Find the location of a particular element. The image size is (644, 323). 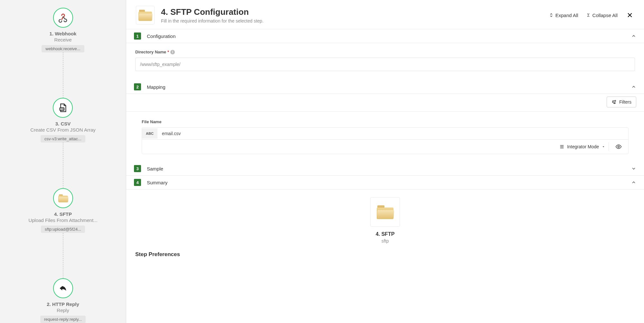

flow-node-sftp: 4. SFTP Upload Files From Attachment... … is located at coordinates (63, 210).